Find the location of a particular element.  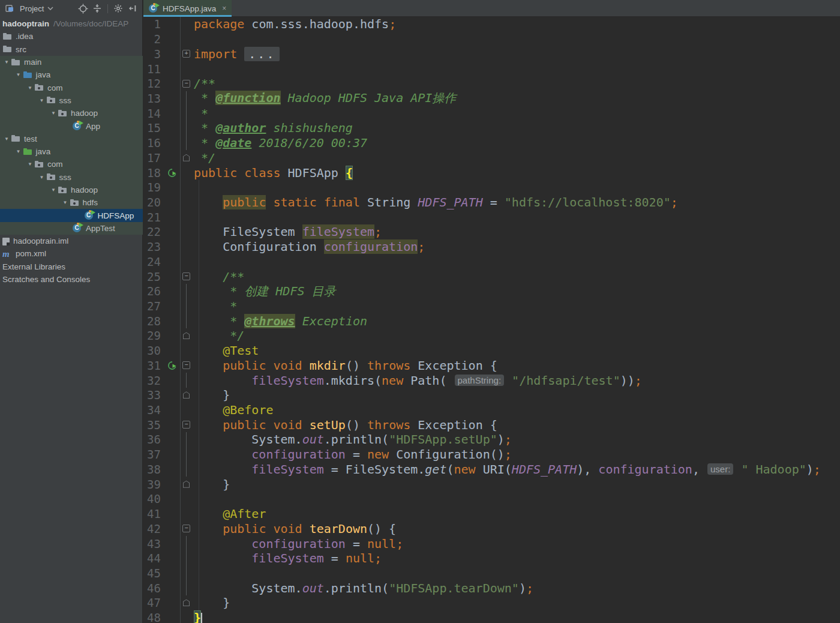

code-line-30: 30 @Test is located at coordinates (492, 351).